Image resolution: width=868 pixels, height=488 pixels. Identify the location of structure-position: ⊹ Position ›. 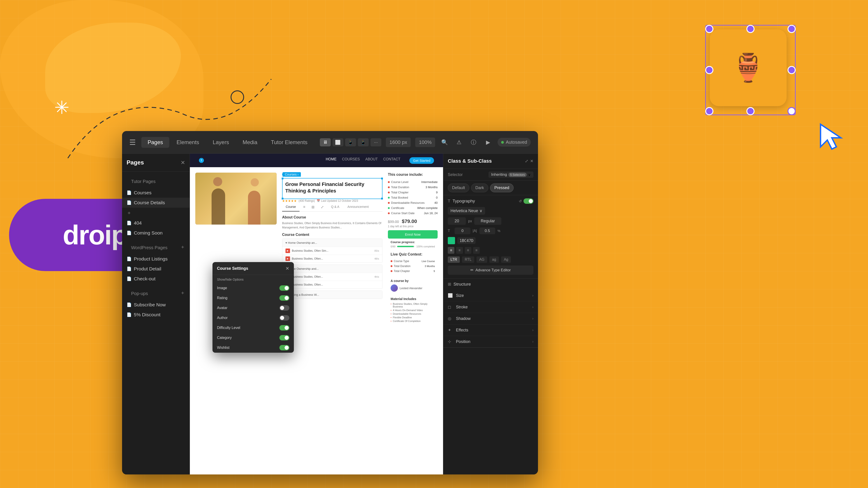
(491, 342).